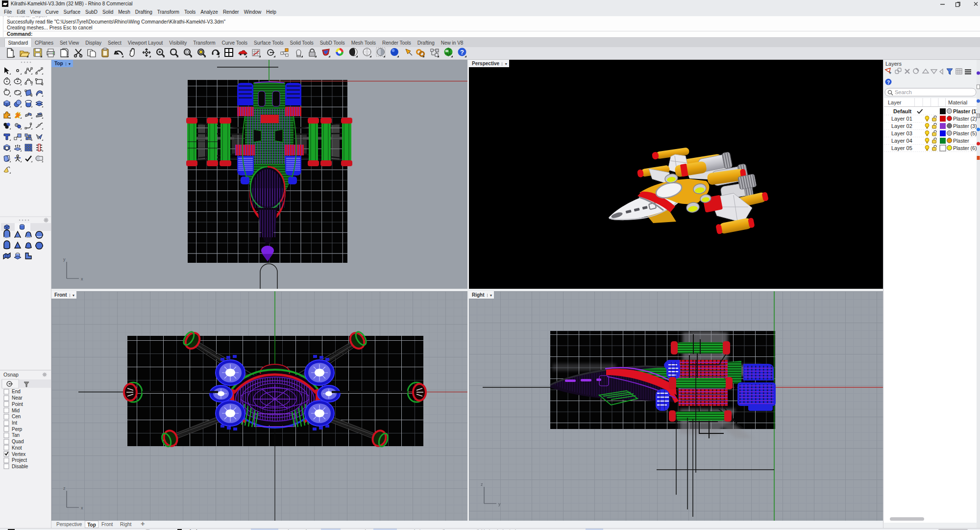  Describe the element at coordinates (965, 119) in the screenshot. I see `svg-text: Plaster (2)` at that location.